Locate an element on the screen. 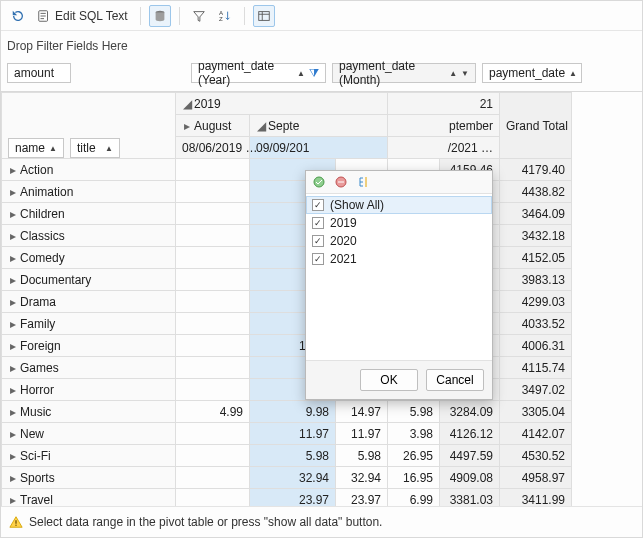 Image resolution: width=643 pixels, height=538 pixels. year-filter-popup: ✓ (Show All) ✓2019✓2020✓2021 OK Cancel is located at coordinates (399, 285).